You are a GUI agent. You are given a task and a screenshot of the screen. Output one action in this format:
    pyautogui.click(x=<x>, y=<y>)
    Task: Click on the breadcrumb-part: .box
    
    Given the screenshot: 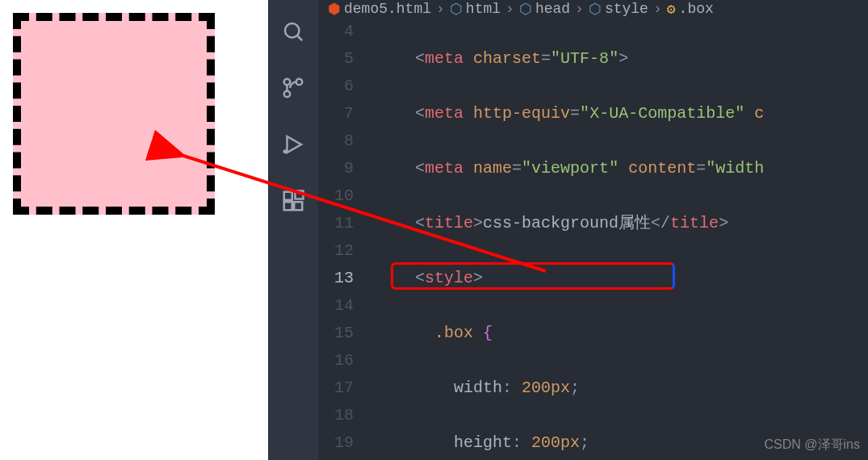 What is the action you would take?
    pyautogui.click(x=696, y=9)
    